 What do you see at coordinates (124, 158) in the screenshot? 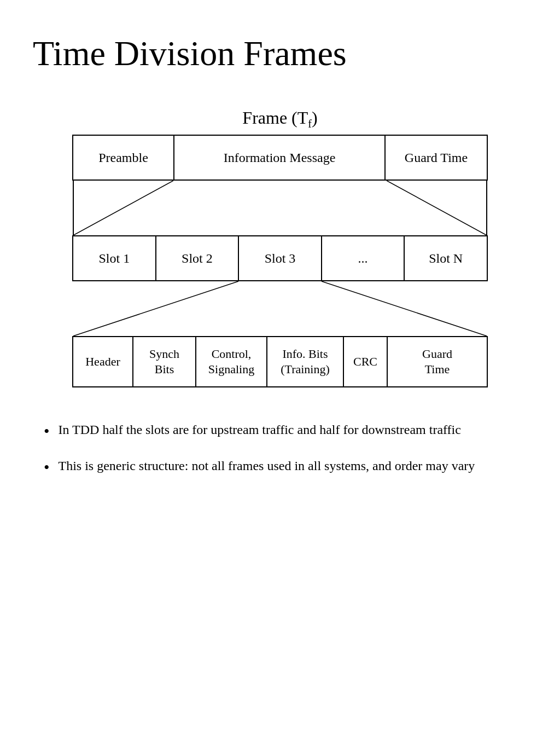
I see `cell-preamble: Preamble` at bounding box center [124, 158].